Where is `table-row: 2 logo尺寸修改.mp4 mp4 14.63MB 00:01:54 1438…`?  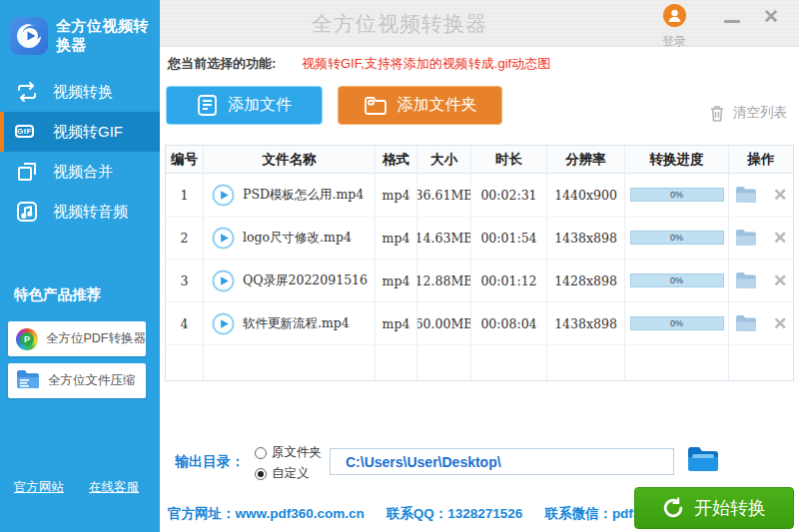
table-row: 2 logo尺寸修改.mp4 mp4 14.63MB 00:01:54 1438… is located at coordinates (479, 238).